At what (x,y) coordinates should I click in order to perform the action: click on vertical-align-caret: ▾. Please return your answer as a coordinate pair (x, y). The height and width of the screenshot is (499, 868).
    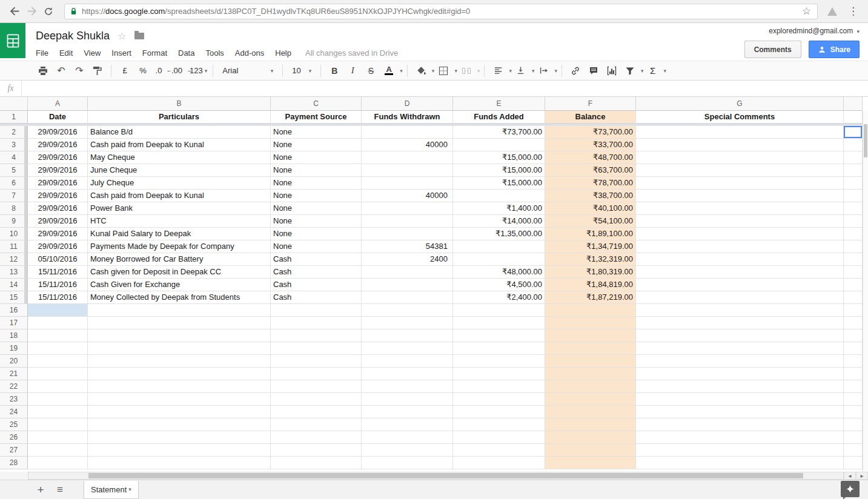
    Looking at the image, I should click on (533, 71).